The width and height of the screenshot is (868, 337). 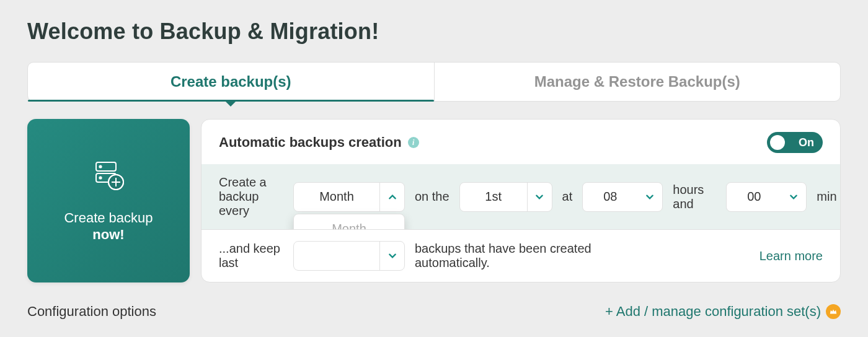 What do you see at coordinates (806, 142) in the screenshot?
I see `toggle-label: On` at bounding box center [806, 142].